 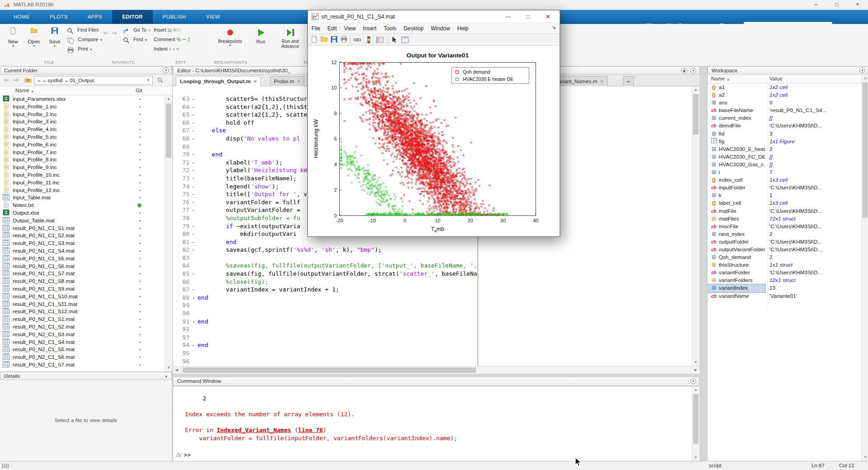 What do you see at coordinates (59, 17) in the screenshot?
I see `toolstrip-tab-plots: PLOTS` at bounding box center [59, 17].